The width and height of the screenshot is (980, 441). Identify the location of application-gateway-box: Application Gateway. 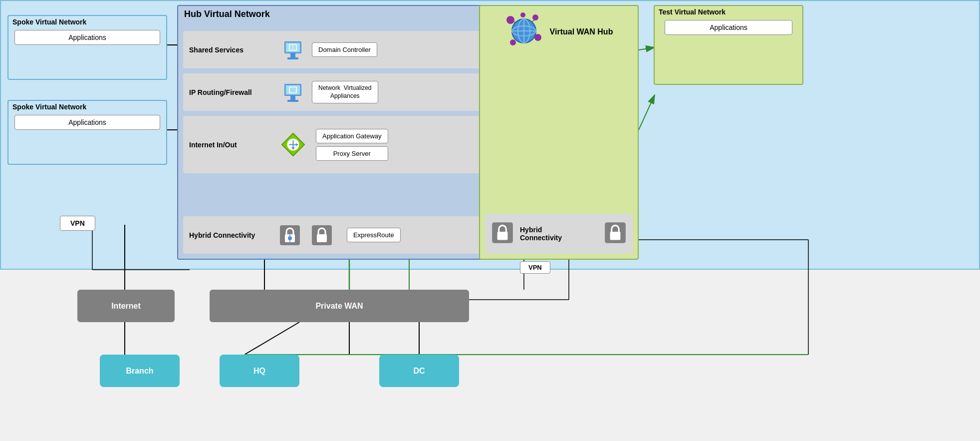
(352, 136).